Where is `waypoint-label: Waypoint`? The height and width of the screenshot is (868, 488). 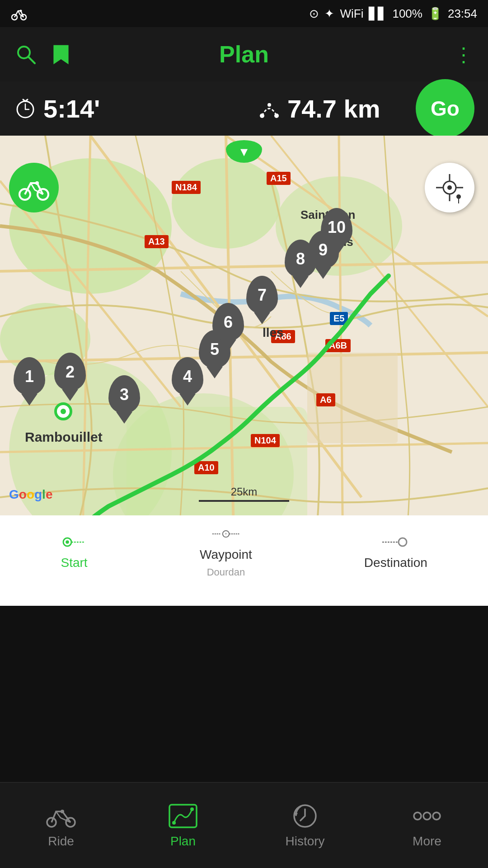
waypoint-label: Waypoint is located at coordinates (226, 555).